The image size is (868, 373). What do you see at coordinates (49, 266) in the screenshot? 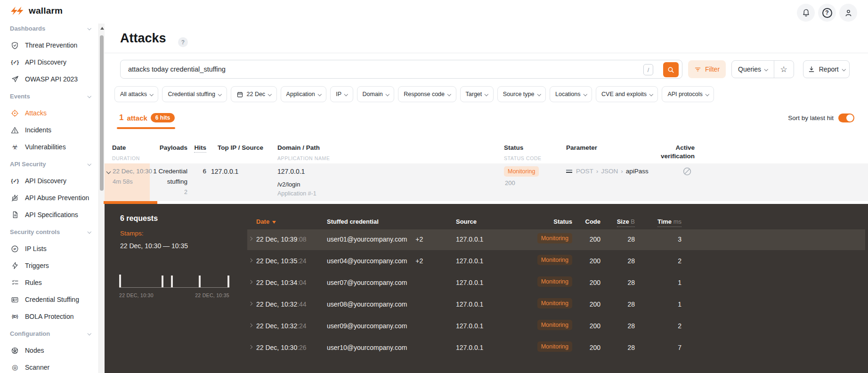
I see `sidebar-item-triggers: Triggers` at bounding box center [49, 266].